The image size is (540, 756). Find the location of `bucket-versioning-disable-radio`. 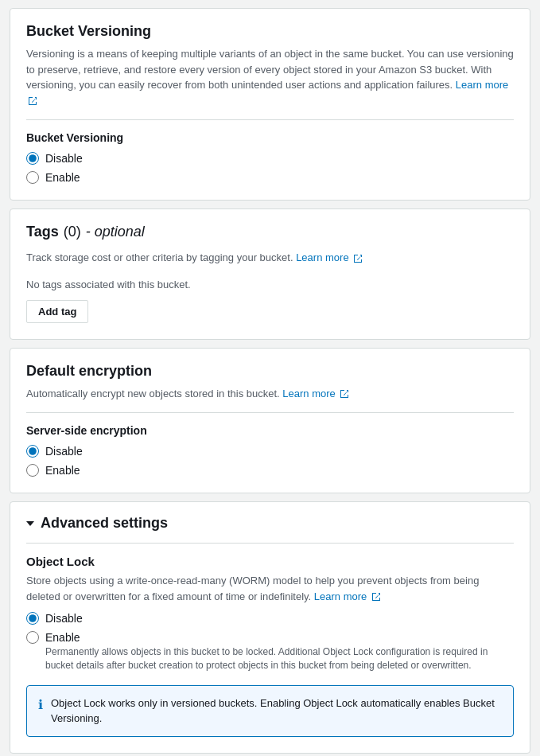

bucket-versioning-disable-radio is located at coordinates (33, 158).